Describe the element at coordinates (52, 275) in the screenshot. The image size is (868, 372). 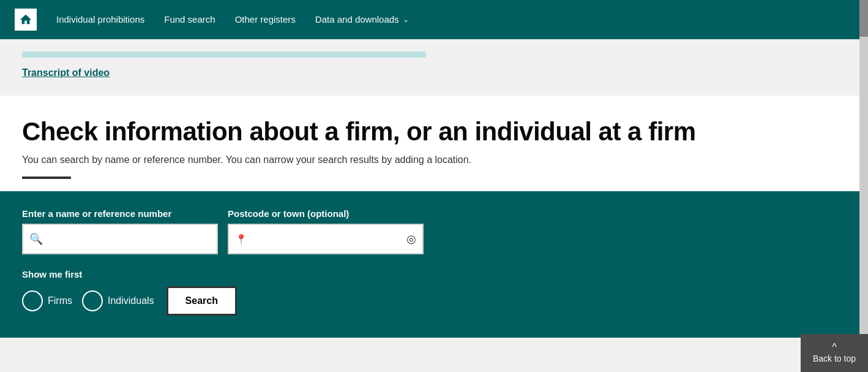
I see `show-me-first-label: Show me first` at that location.